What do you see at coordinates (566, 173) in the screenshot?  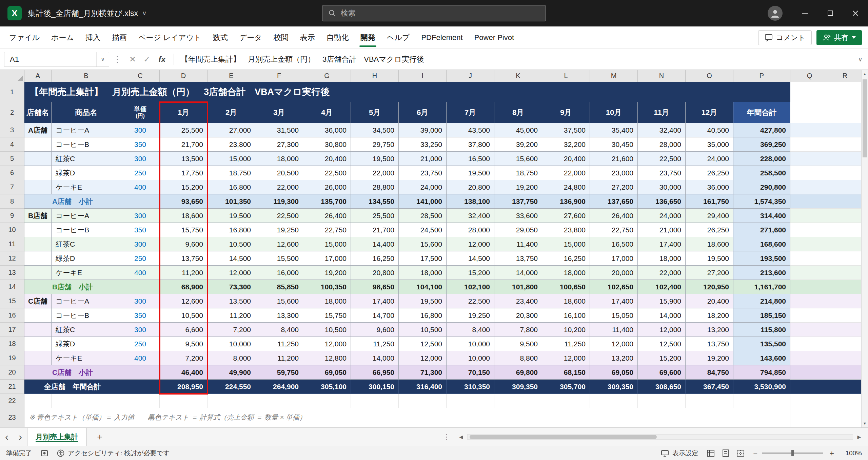 I see `cell-L6: 22,000` at bounding box center [566, 173].